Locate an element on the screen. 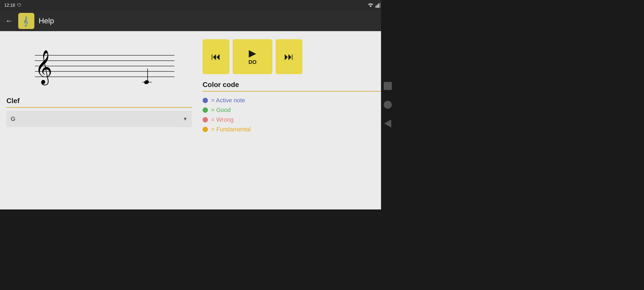 This screenshot has width=644, height=290. playback-controls: ⏮ ▶ DO ⏭ is located at coordinates (295, 55).